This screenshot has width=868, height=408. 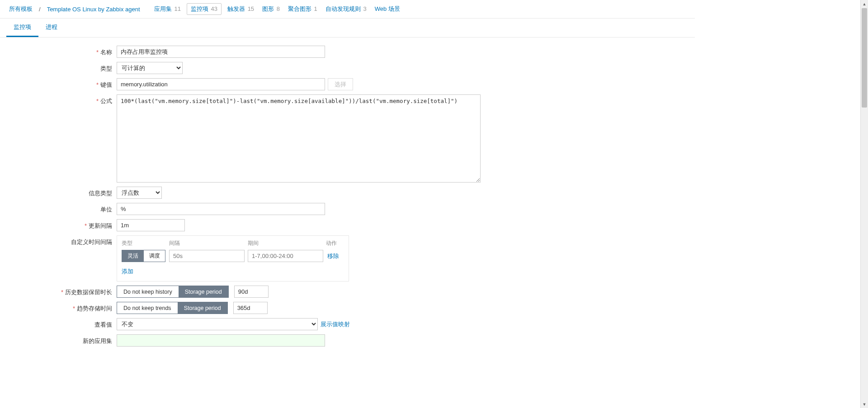 What do you see at coordinates (151, 225) in the screenshot?
I see `input-update-interval` at bounding box center [151, 225].